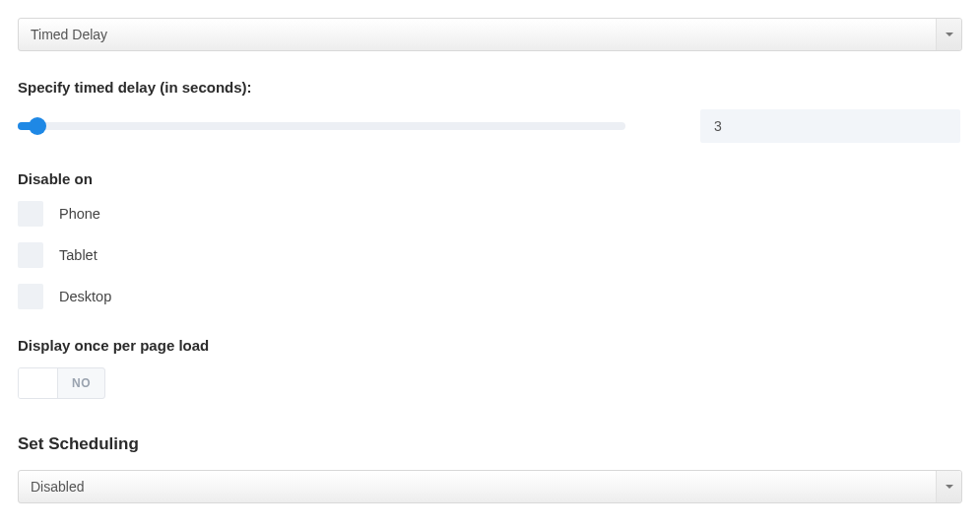  Describe the element at coordinates (37, 126) in the screenshot. I see `slider-thumb` at that location.